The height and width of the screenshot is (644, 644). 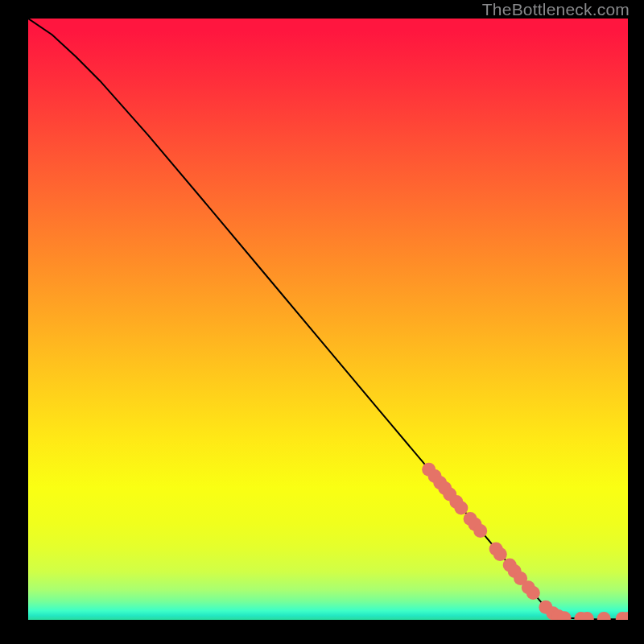 I want to click on dot-layer, so click(x=525, y=541).